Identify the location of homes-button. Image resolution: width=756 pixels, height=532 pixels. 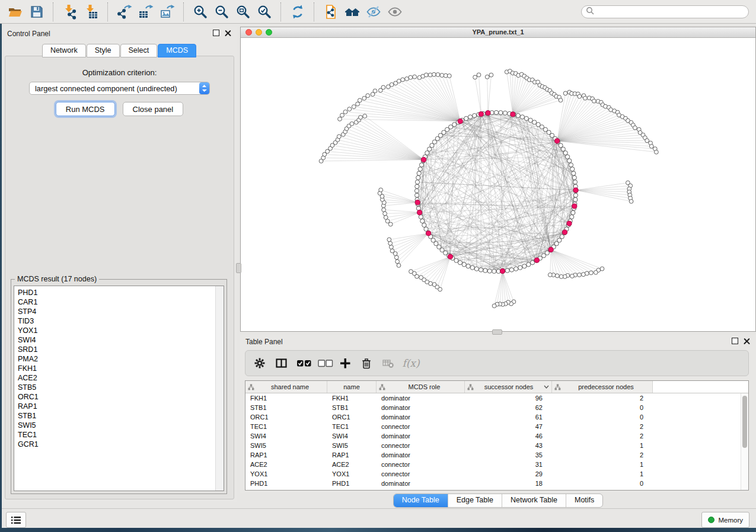
(352, 12).